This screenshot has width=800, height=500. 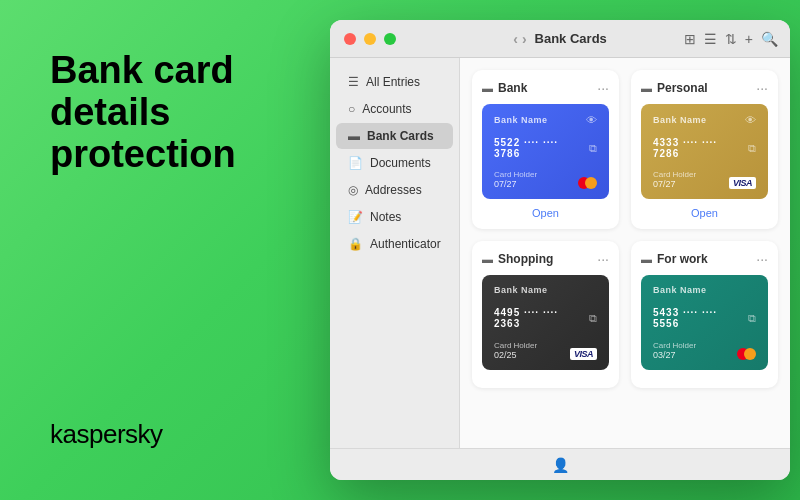 I want to click on section-personal-menu: ···, so click(x=762, y=88).